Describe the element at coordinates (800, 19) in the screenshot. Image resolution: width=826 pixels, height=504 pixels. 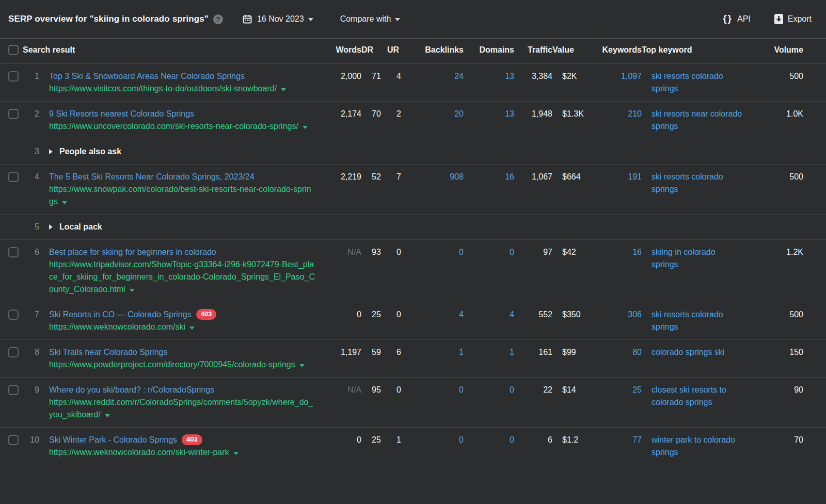
I see `export-label: Export` at that location.